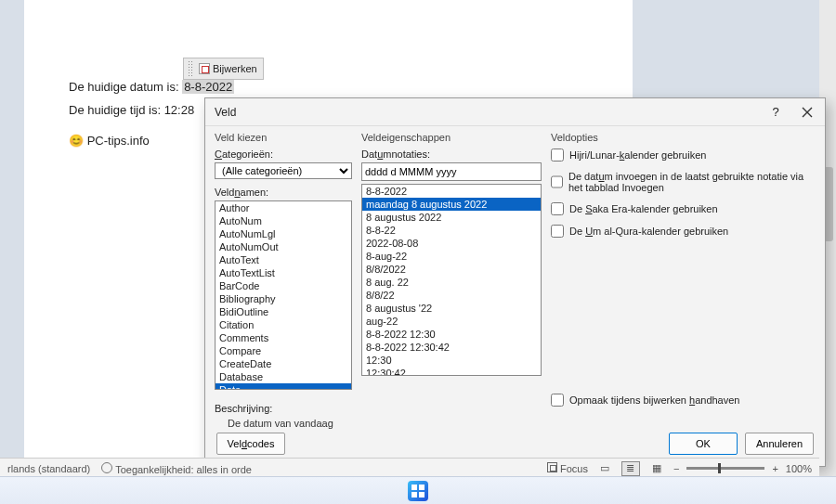 The image size is (836, 504). Describe the element at coordinates (451, 204) in the screenshot. I see `dateformat-item: maandag 8 augustus 2022` at that location.